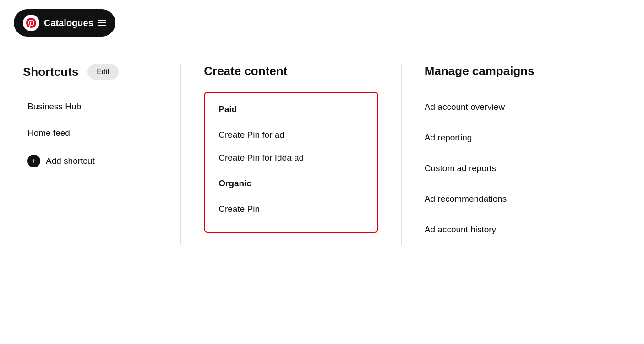 The width and height of the screenshot is (644, 344). What do you see at coordinates (322, 23) in the screenshot?
I see `header: Catalogues` at bounding box center [322, 23].